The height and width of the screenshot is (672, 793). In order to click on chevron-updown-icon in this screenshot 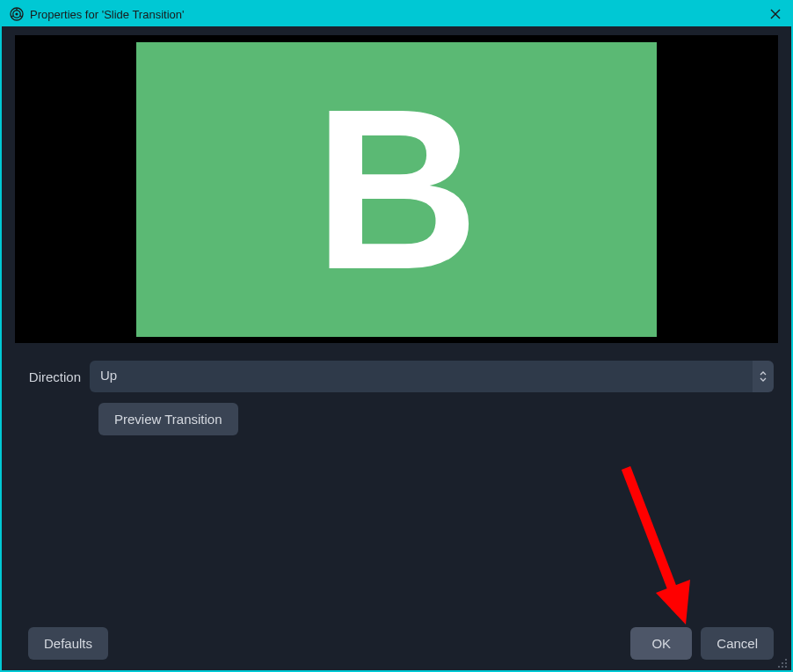, I will do `click(763, 376)`.